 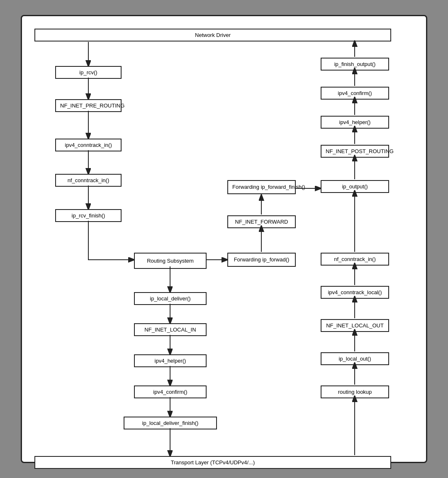 What do you see at coordinates (88, 145) in the screenshot?
I see `ipv4-conntrack-in-top-box: ipv4_conntrack_in()` at bounding box center [88, 145].